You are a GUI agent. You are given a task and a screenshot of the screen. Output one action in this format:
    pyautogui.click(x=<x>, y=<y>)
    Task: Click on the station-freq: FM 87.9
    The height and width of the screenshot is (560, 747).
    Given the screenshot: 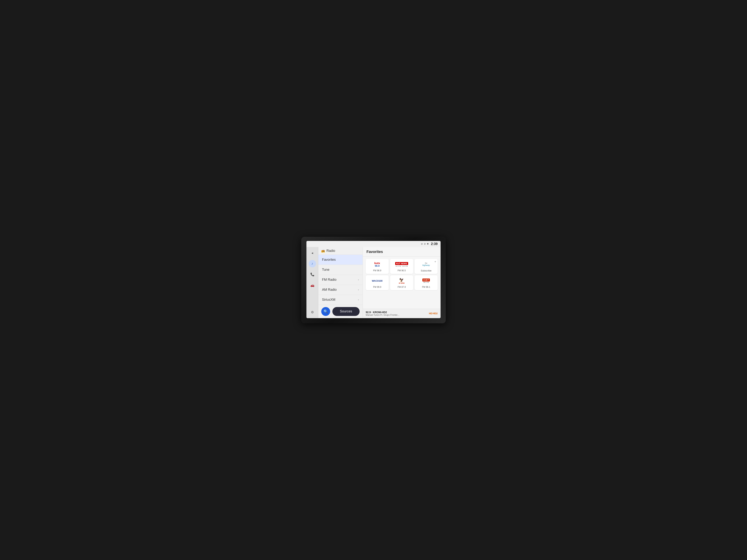 What is the action you would take?
    pyautogui.click(x=402, y=287)
    